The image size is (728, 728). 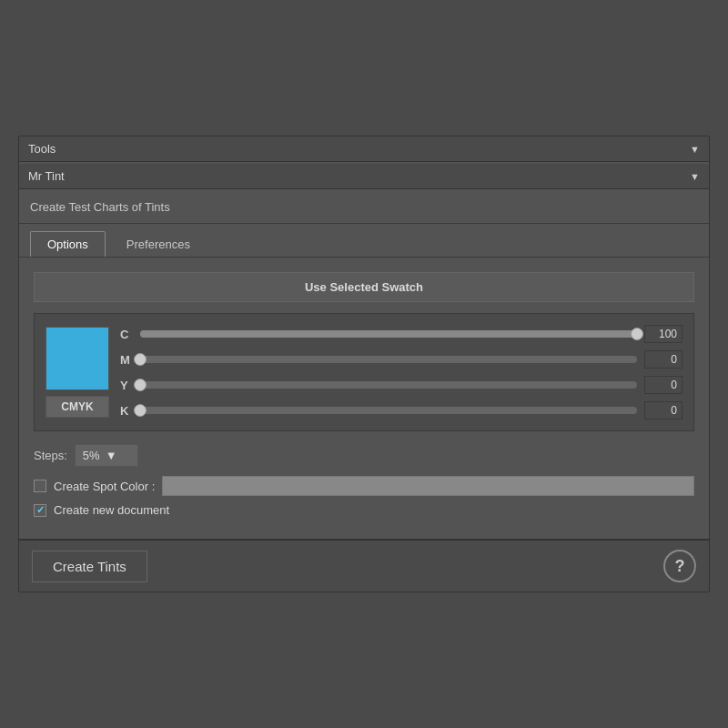 I want to click on slider-row-m: M, so click(x=401, y=359).